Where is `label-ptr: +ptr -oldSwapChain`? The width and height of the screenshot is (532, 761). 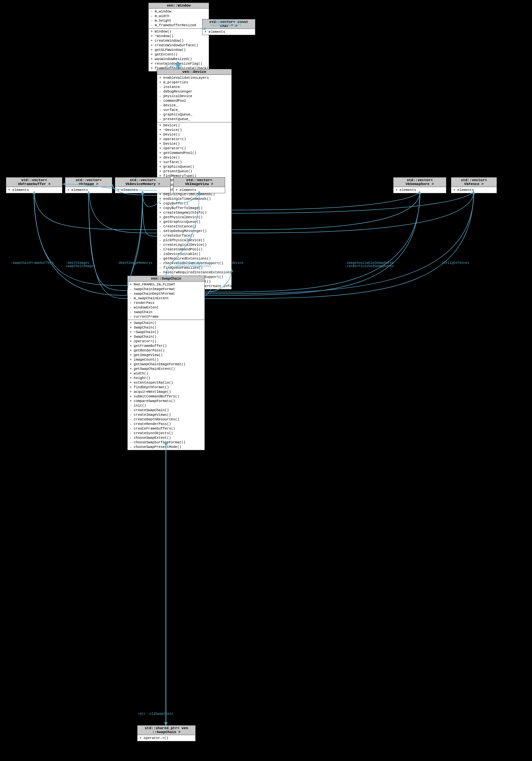
label-ptr: +ptr -oldSwapChain is located at coordinates (156, 714).